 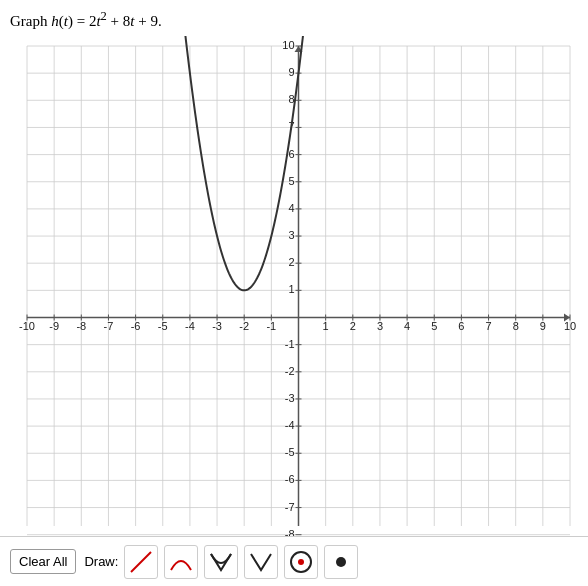 I want to click on dot-tool-button, so click(x=341, y=562).